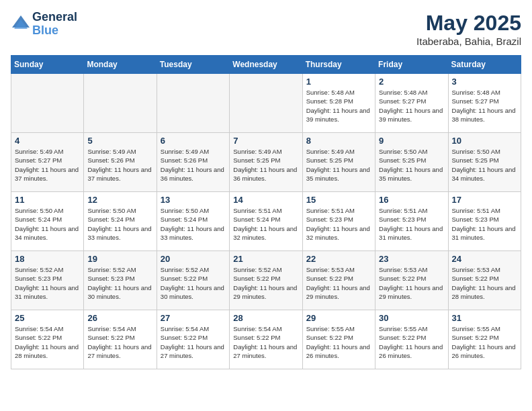 The height and width of the screenshot is (411, 532). What do you see at coordinates (412, 64) in the screenshot?
I see `weekday-header: Friday` at bounding box center [412, 64].